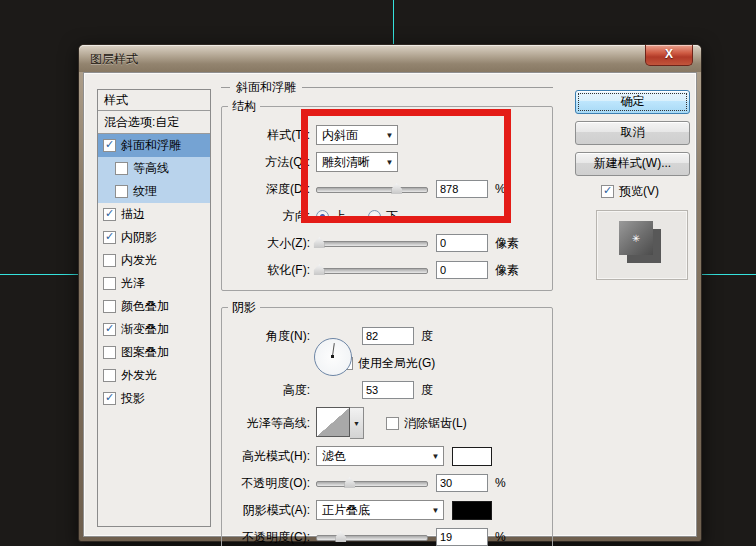  I want to click on style-preview-thumbnail: ✳, so click(642, 245).